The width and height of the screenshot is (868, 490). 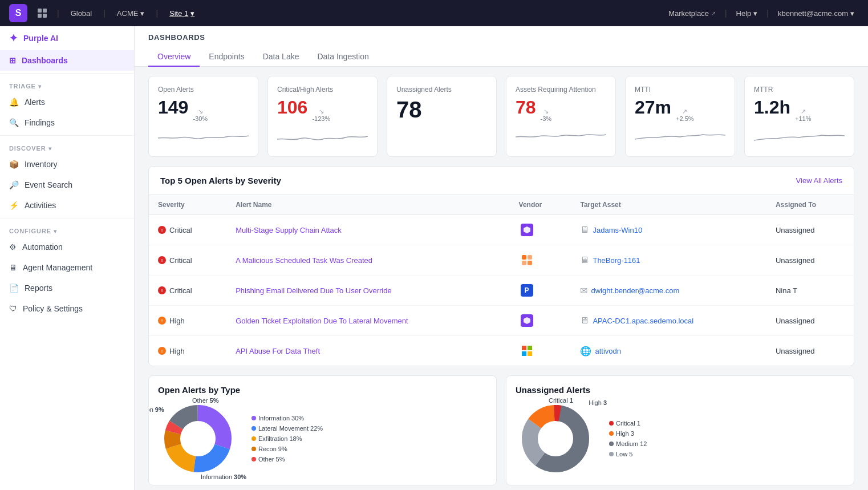 I want to click on metric-label-critical-high: Critical/High Alerts, so click(x=323, y=90).